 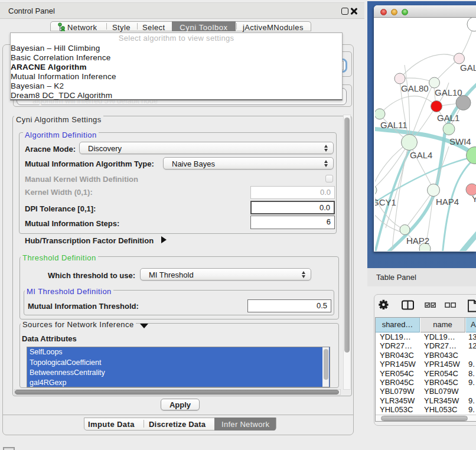 What do you see at coordinates (449, 92) in the screenshot?
I see `svg-text: GAL10` at bounding box center [449, 92].